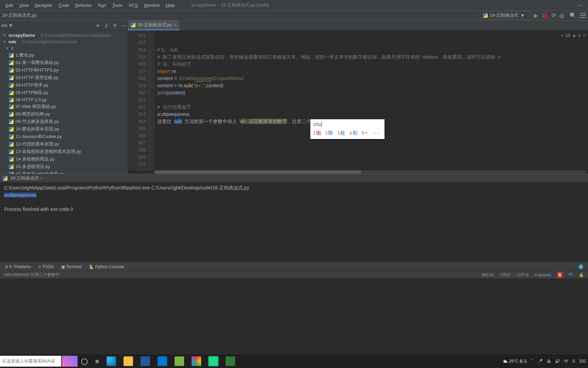  I want to click on cortana-icon: ◯, so click(84, 361).